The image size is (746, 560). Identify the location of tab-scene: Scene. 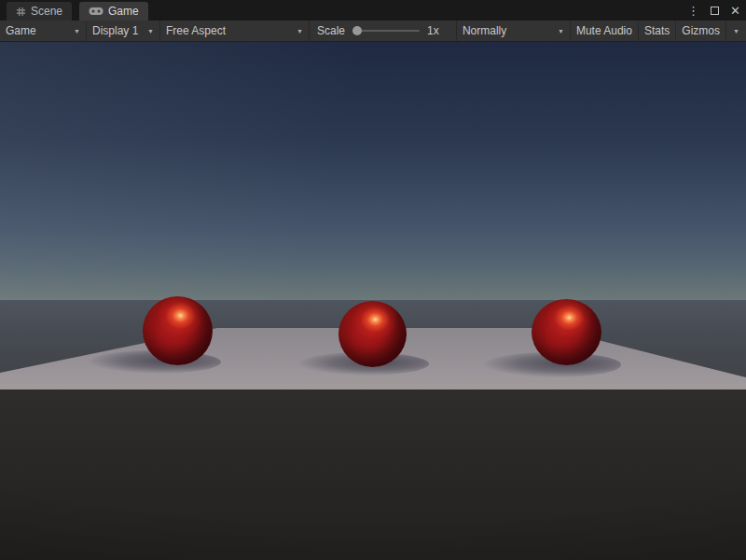
(39, 11).